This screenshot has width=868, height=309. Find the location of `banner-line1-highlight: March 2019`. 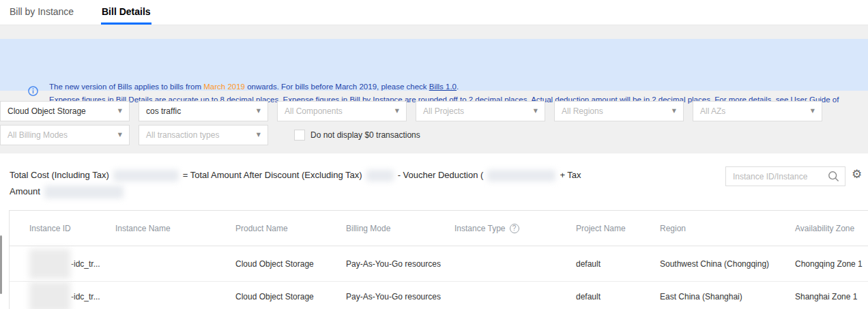

banner-line1-highlight: March 2019 is located at coordinates (224, 87).